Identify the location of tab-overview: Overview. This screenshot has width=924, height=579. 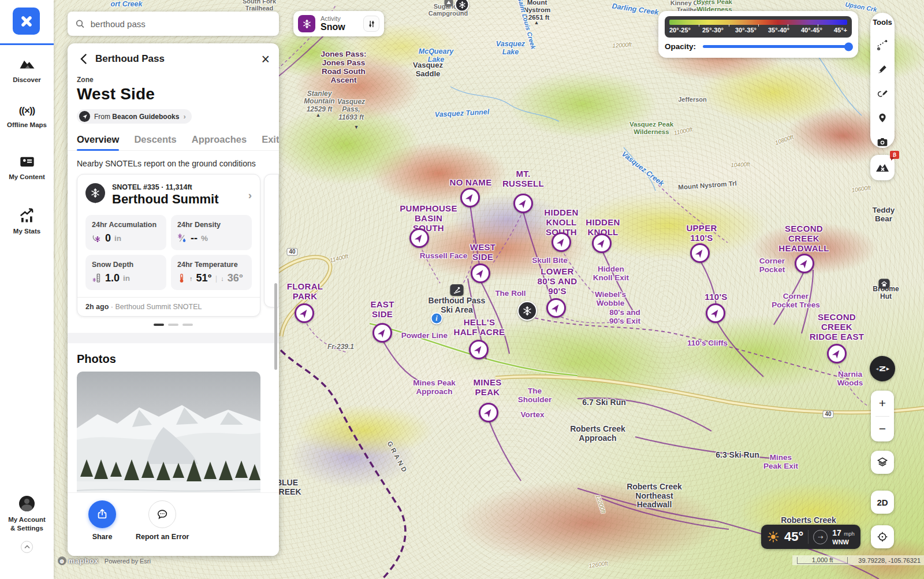
(98, 142).